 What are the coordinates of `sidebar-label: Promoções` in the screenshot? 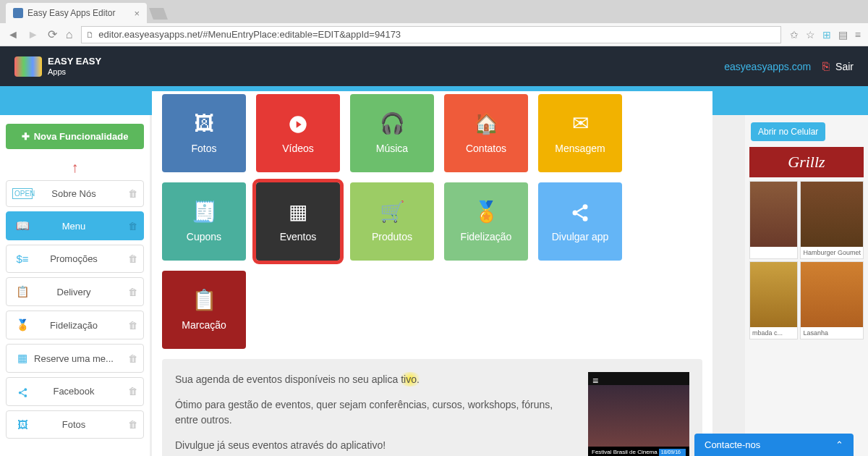 It's located at (74, 259).